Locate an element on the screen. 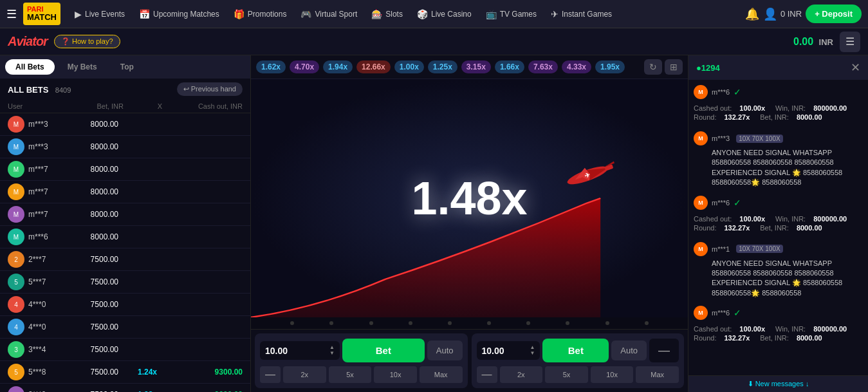 The width and height of the screenshot is (868, 392). quick-10x-2: 10x is located at coordinates (613, 375).